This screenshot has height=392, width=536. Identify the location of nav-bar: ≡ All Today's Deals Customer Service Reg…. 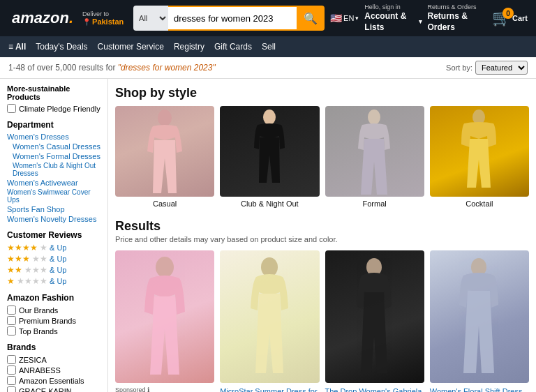
(268, 47).